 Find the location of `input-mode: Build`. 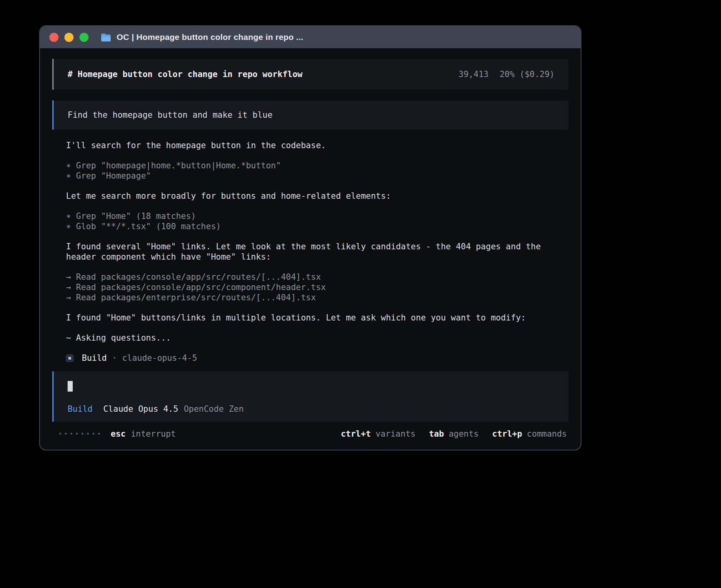

input-mode: Build is located at coordinates (80, 409).